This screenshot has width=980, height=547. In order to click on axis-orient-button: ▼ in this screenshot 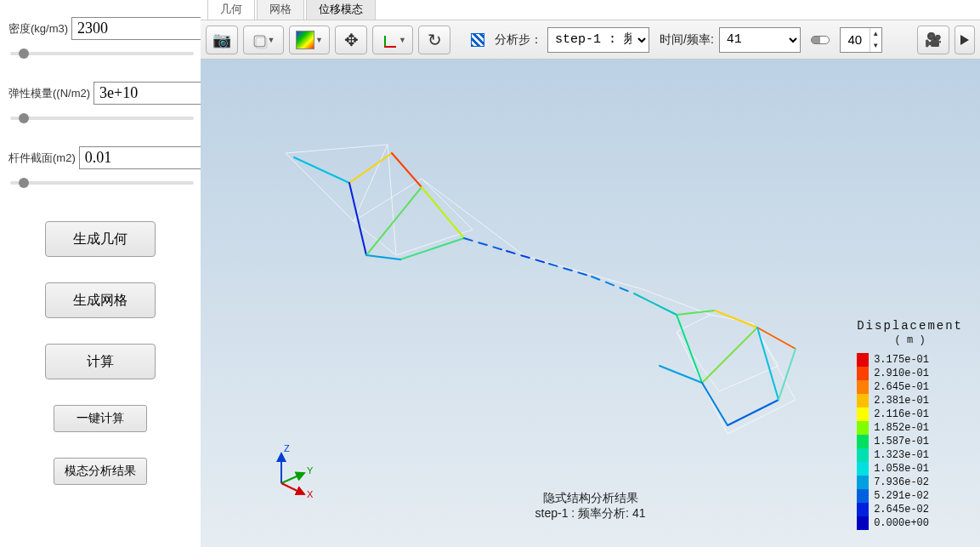, I will do `click(393, 40)`.